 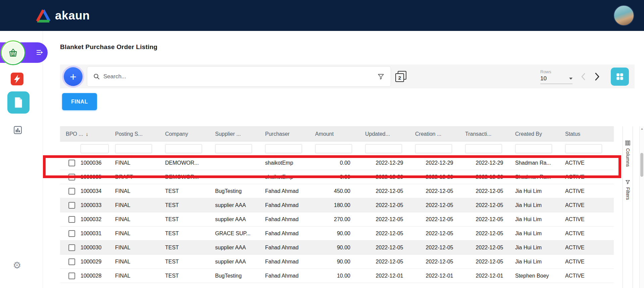 I want to click on settings-gear-icon: ⚙, so click(x=17, y=265).